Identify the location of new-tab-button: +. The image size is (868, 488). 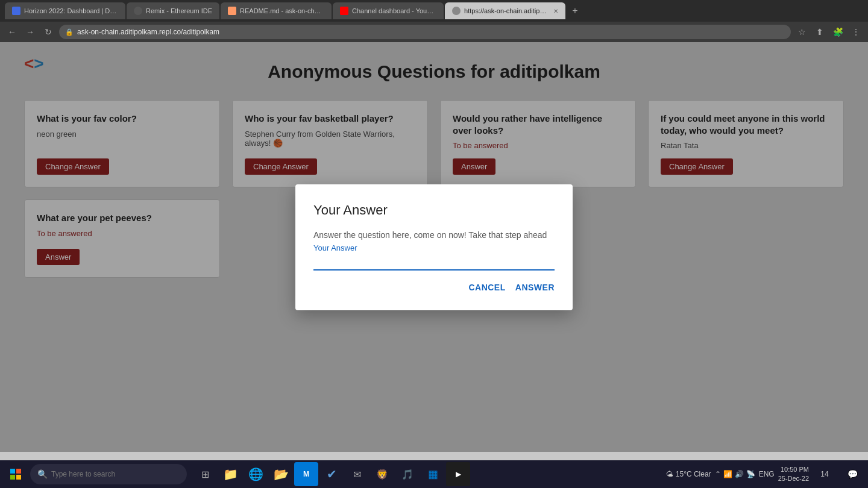
(575, 11).